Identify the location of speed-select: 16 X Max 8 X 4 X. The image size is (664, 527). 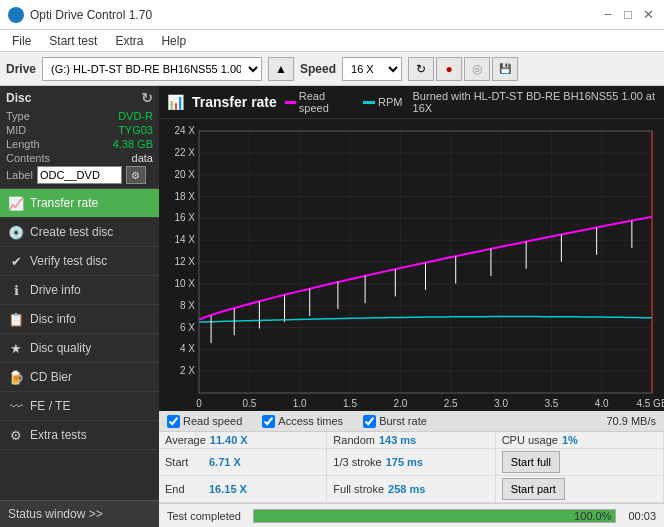
(372, 69).